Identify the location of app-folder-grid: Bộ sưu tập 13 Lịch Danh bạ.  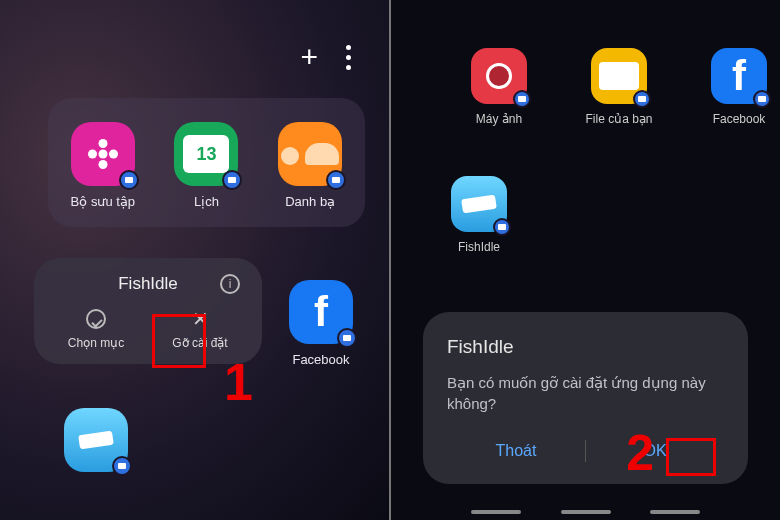
(206, 162).